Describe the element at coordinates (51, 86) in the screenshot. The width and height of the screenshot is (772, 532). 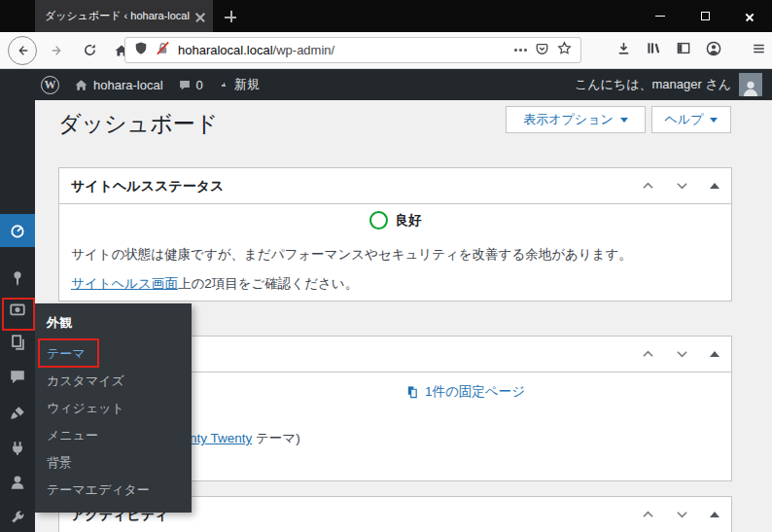
I see `wordpress-logo-icon: W` at that location.